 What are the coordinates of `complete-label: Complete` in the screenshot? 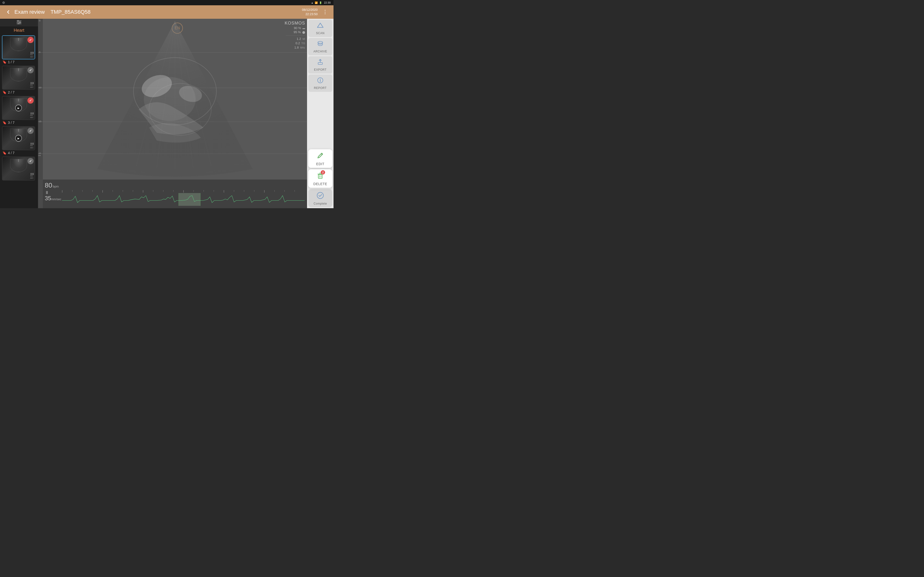 It's located at (320, 204).